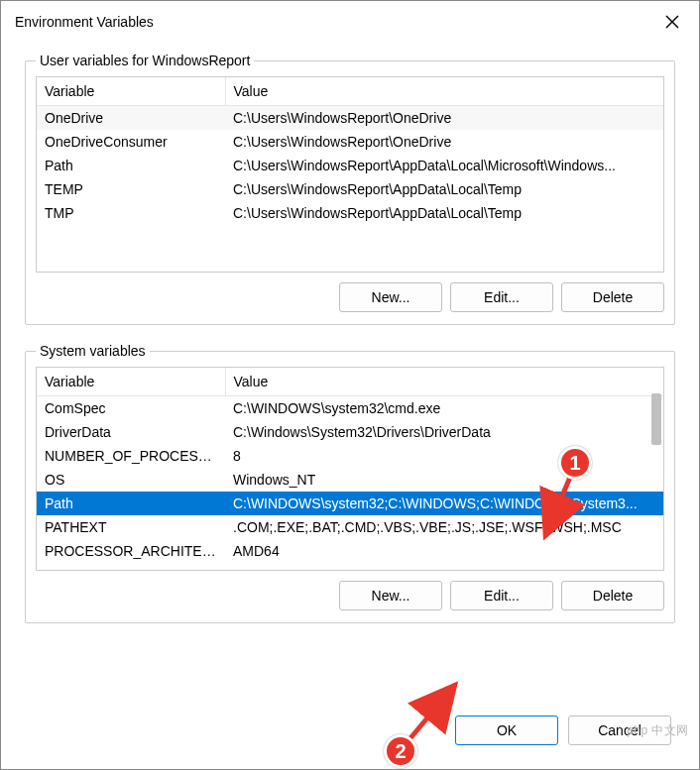 The width and height of the screenshot is (700, 770). Describe the element at coordinates (656, 419) in the screenshot. I see `scrollbar-thumb` at that location.